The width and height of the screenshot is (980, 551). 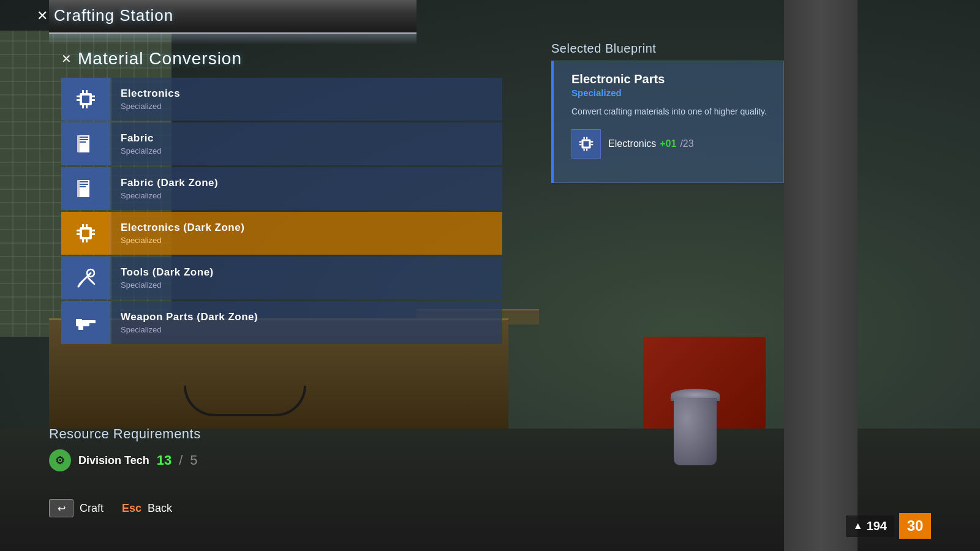 I want to click on craft-item-name-electronics-dz: Electronics (Dark Zone), so click(x=307, y=228).